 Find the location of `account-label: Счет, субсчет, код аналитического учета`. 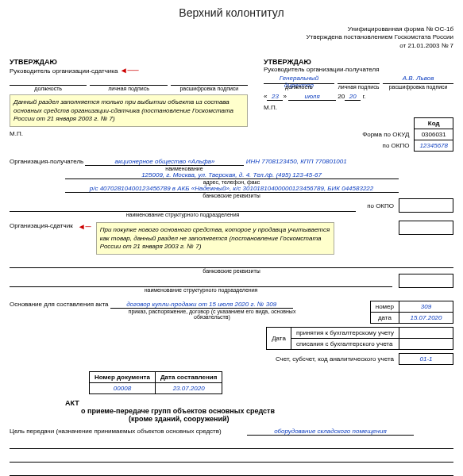

account-label: Счет, субсчет, код аналитического учета is located at coordinates (335, 359).